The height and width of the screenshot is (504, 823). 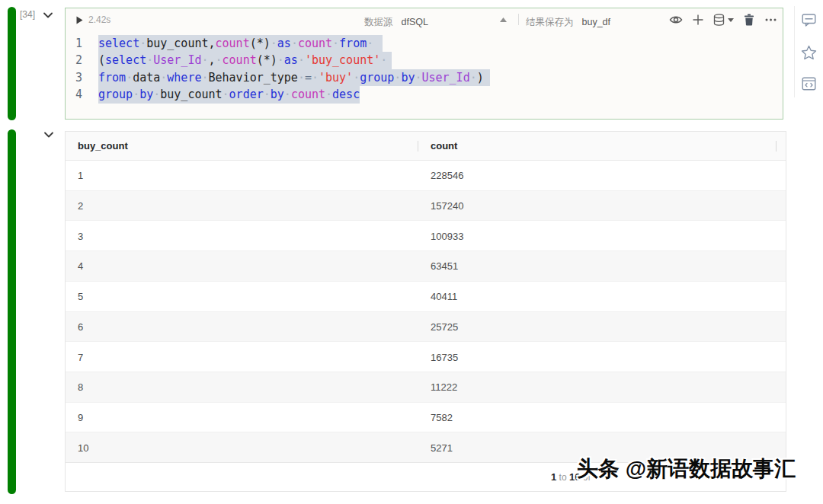 What do you see at coordinates (444, 297) in the screenshot?
I see `cell-count: 40411` at bounding box center [444, 297].